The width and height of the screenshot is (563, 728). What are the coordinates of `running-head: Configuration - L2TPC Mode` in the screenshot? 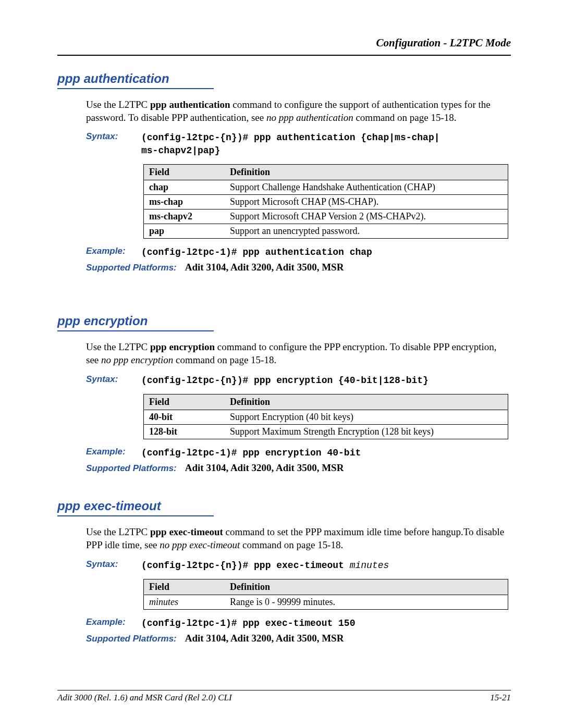 It's located at (284, 43).